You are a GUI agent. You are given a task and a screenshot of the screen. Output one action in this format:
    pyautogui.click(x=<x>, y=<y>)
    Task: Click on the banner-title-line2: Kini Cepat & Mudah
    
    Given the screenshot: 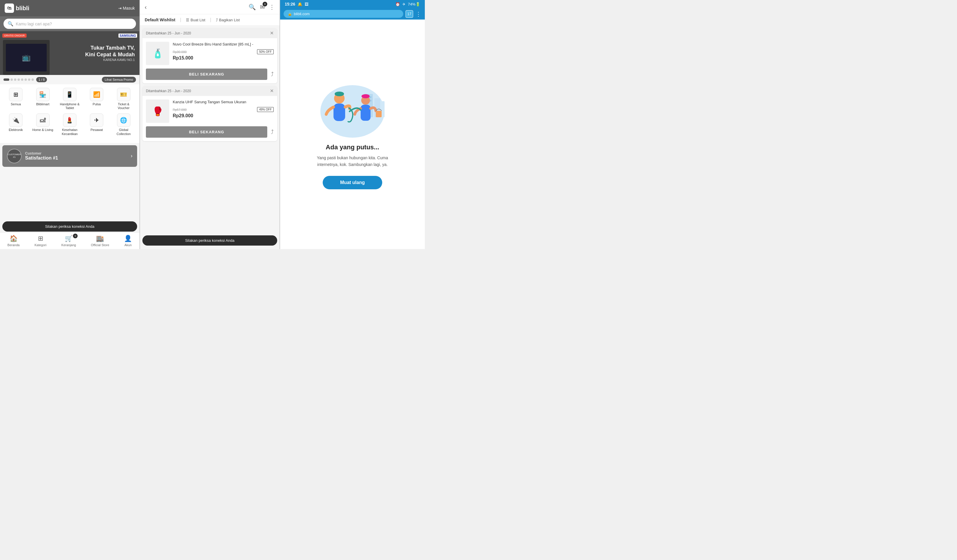 What is the action you would take?
    pyautogui.click(x=110, y=55)
    